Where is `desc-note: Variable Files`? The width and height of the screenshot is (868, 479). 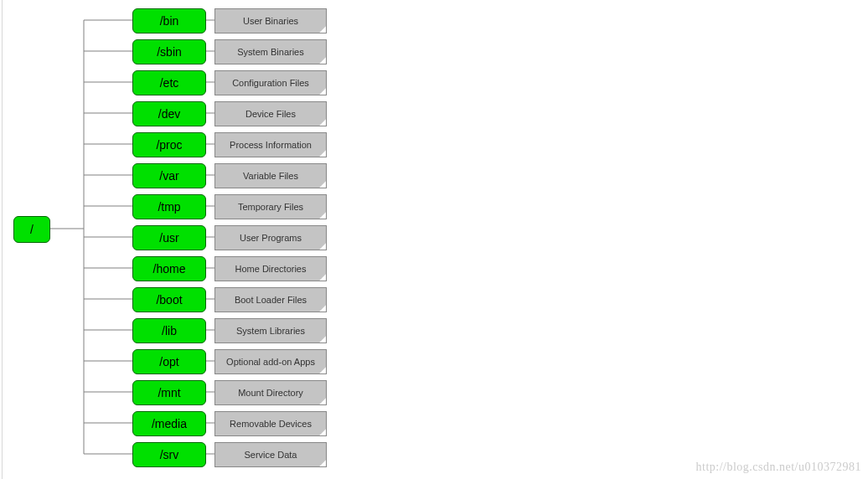
desc-note: Variable Files is located at coordinates (271, 176).